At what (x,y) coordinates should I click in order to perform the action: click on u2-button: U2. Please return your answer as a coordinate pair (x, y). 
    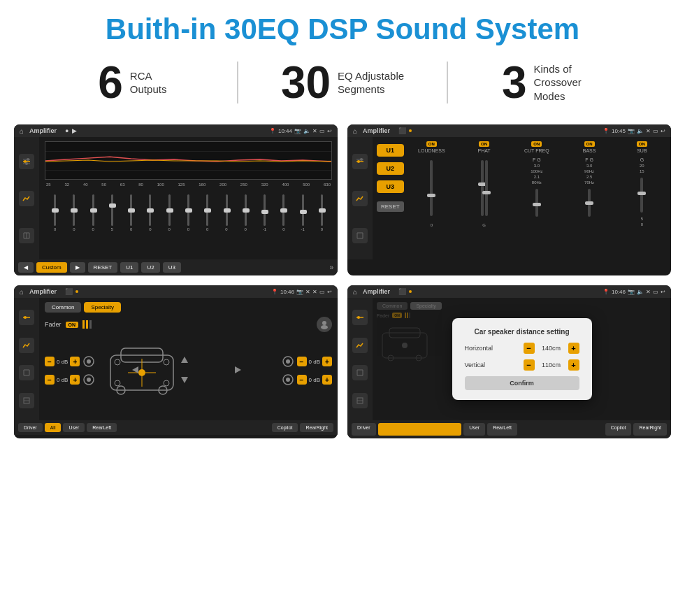
    Looking at the image, I should click on (390, 169).